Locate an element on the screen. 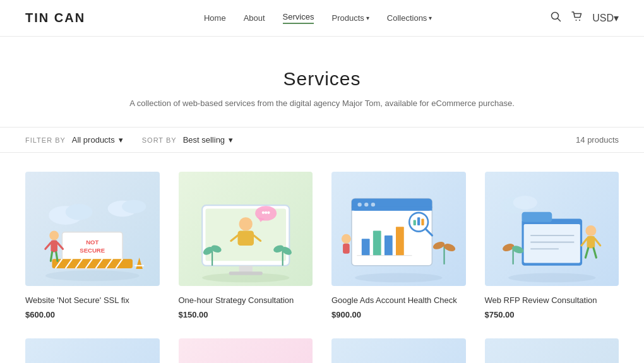 This screenshot has width=644, height=363. filter-controls: FILTER BY All products ▾ SORT BY Best se… is located at coordinates (129, 140).